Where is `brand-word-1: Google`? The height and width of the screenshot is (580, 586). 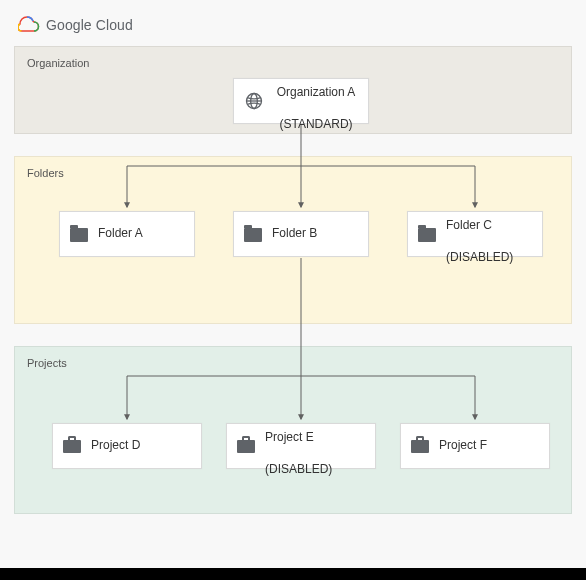
brand-word-1: Google is located at coordinates (69, 25).